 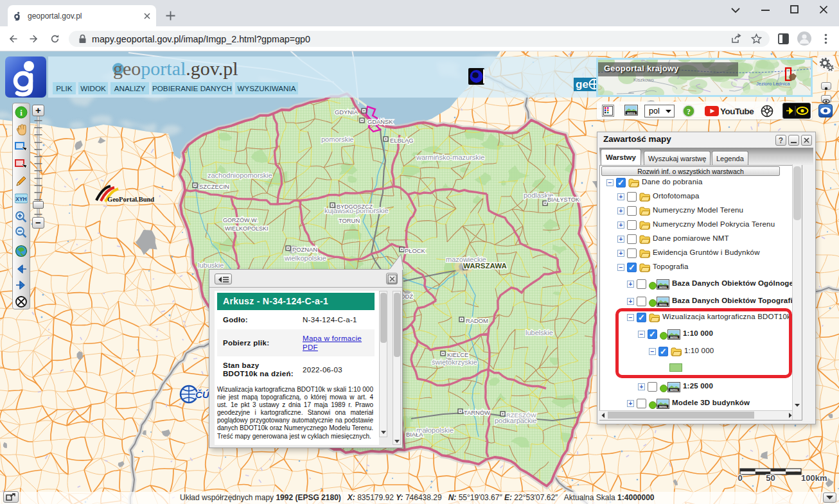 I want to click on svg-text: GDYNIA, so click(x=347, y=112).